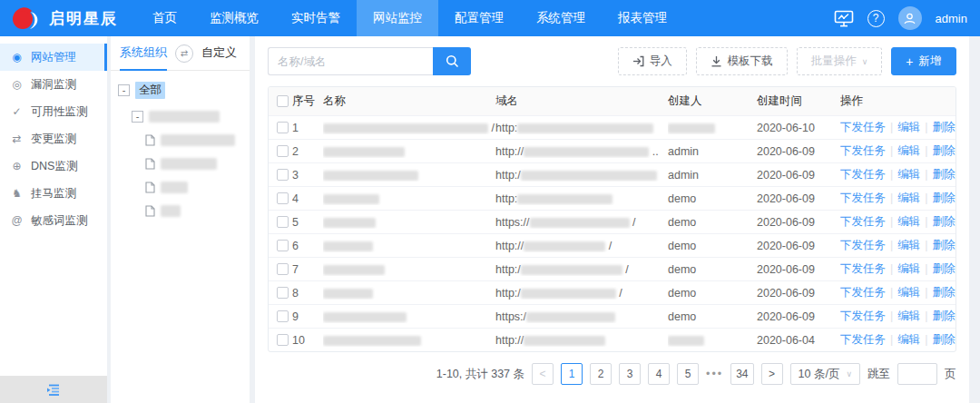  What do you see at coordinates (316, 18) in the screenshot?
I see `nav-item-3: 实时告警` at bounding box center [316, 18].